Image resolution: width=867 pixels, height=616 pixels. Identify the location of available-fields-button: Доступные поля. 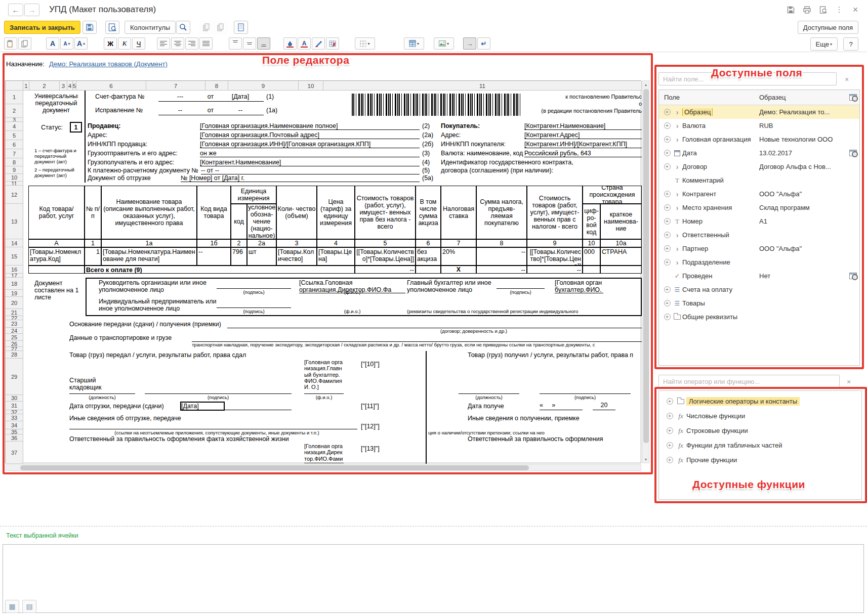
(828, 27).